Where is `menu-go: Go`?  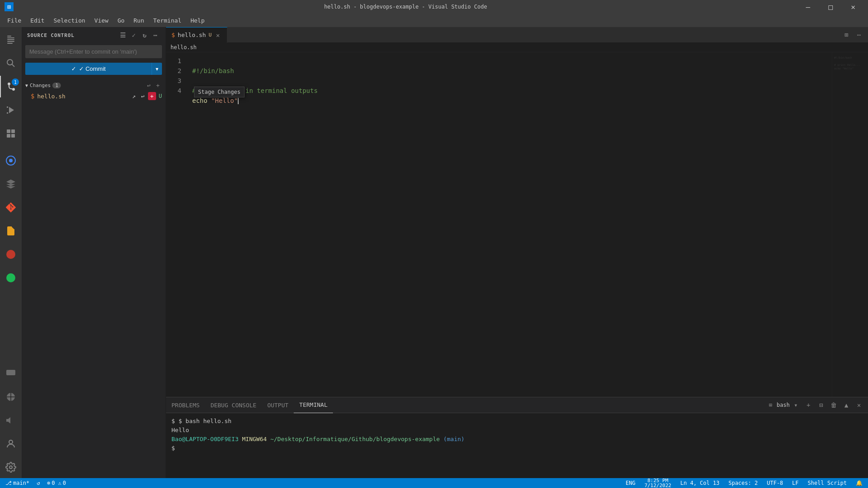 menu-go: Go is located at coordinates (121, 21).